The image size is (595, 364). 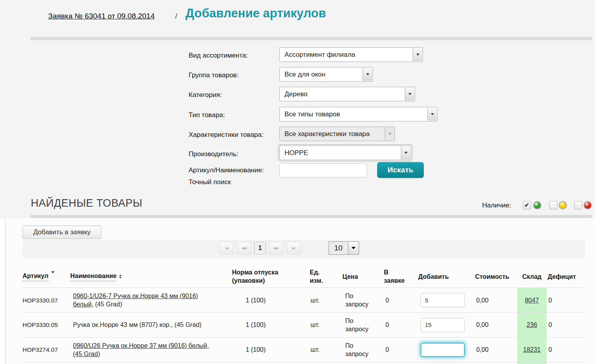 I want to click on in-stock-indicator-icon, so click(x=537, y=205).